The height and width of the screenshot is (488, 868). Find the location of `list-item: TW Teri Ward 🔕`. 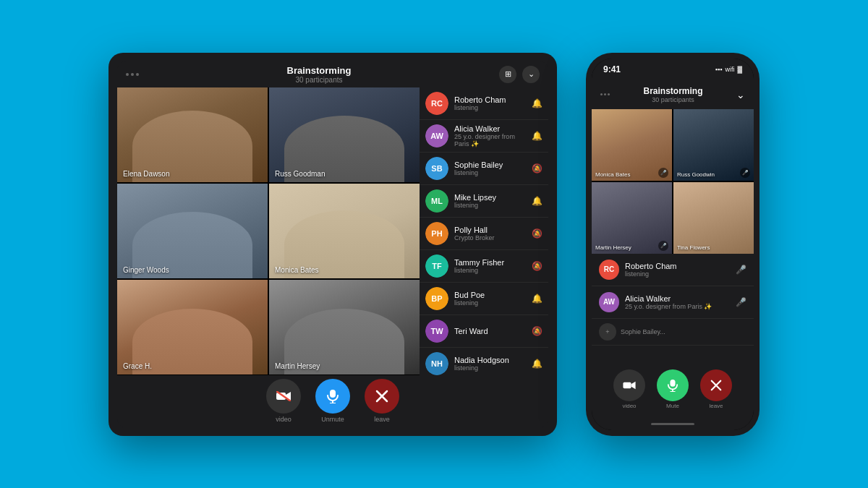

list-item: TW Teri Ward 🔕 is located at coordinates (484, 331).